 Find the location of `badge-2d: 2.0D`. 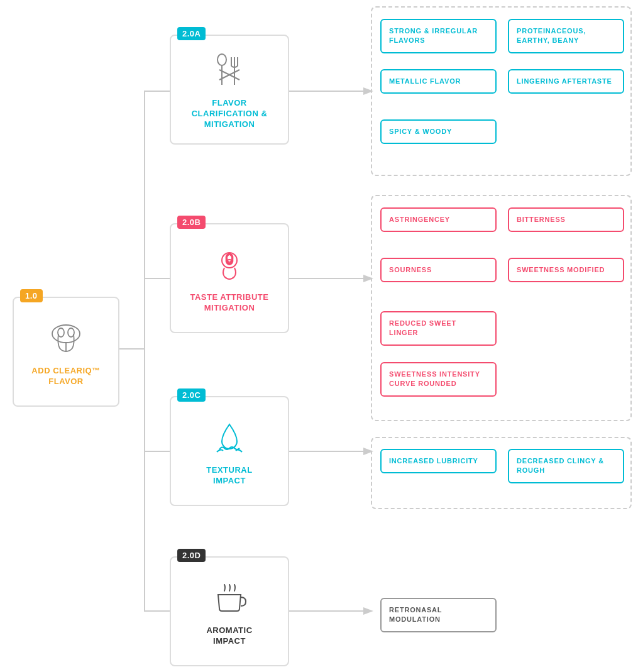

badge-2d: 2.0D is located at coordinates (191, 556).